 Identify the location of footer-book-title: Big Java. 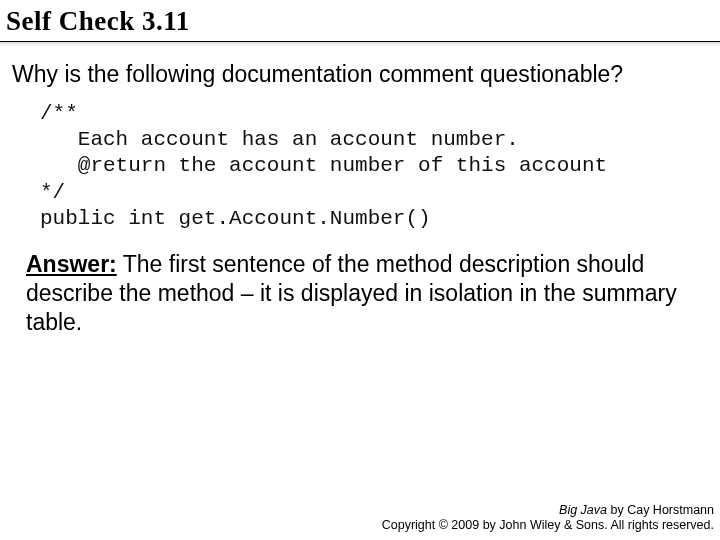
(583, 510).